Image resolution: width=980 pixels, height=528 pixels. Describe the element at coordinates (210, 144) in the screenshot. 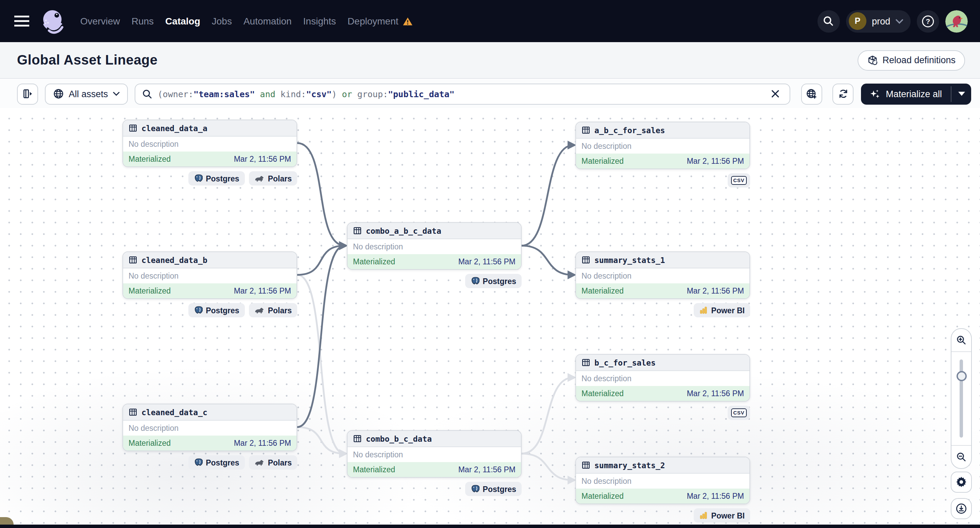

I see `asset-node-cleaned_data_a: cleaned_data_aNo descriptionMaterialized…` at that location.